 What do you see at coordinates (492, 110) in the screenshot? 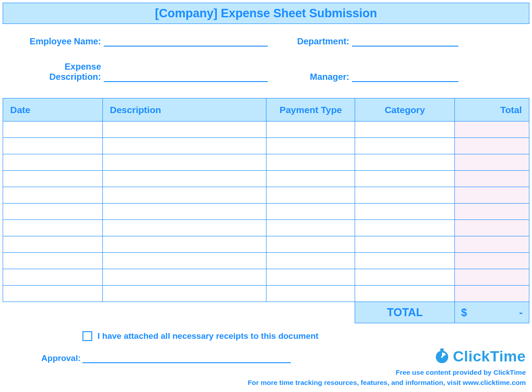
I see `col-total: Total` at bounding box center [492, 110].